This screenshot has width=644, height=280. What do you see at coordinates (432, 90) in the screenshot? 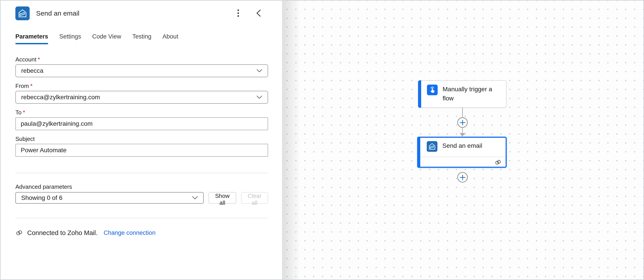
I see `manual-trigger-hand-icon` at bounding box center [432, 90].